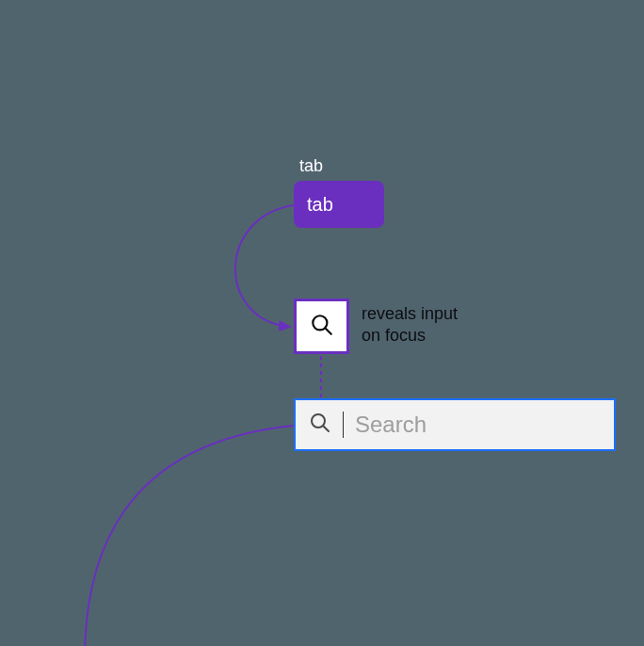 This screenshot has width=644, height=646. What do you see at coordinates (339, 204) in the screenshot?
I see `tab-key-chip: tab` at bounding box center [339, 204].